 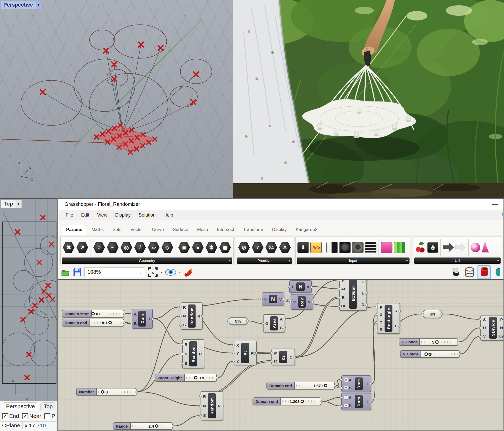 What do you see at coordinates (117, 230) in the screenshot?
I see `tab-sets: Sets` at bounding box center [117, 230].